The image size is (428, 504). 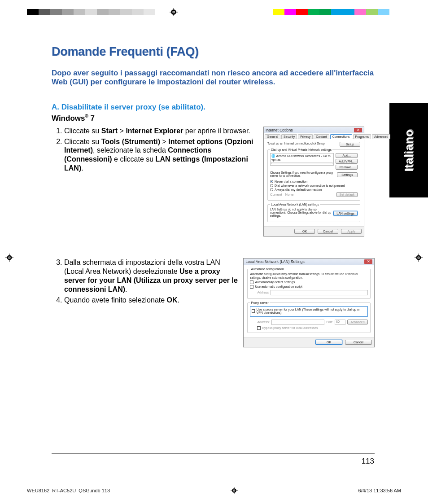 I want to click on radio-never-dial: Never dial a connection, so click(x=314, y=181).